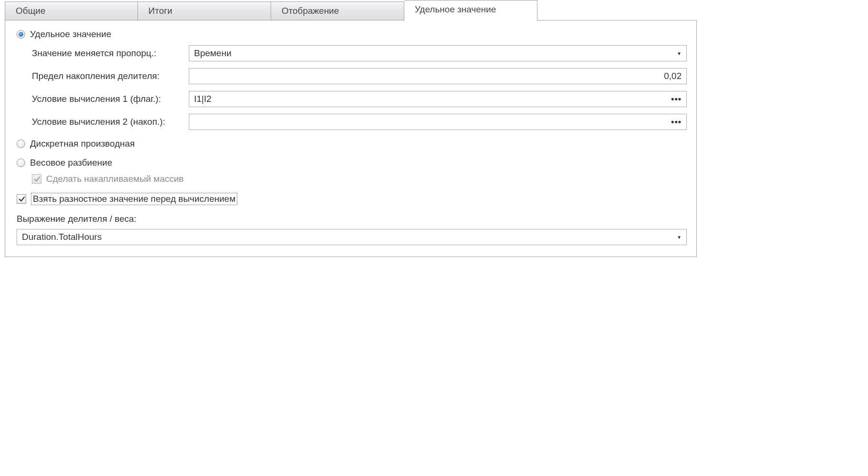 The image size is (868, 476). I want to click on radio-specific-value: Удельное значение, so click(352, 34).